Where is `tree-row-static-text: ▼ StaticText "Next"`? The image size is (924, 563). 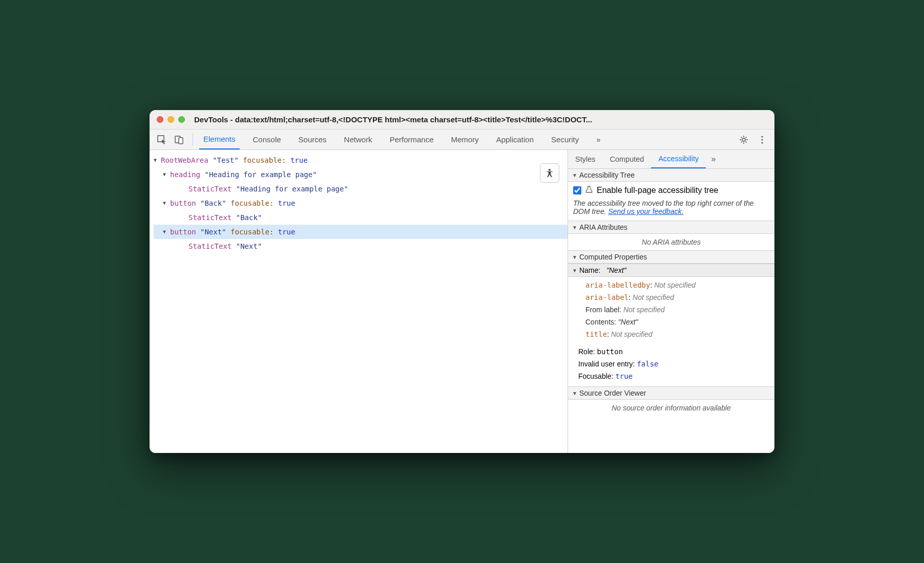
tree-row-static-text: ▼ StaticText "Next" is located at coordinates (361, 246).